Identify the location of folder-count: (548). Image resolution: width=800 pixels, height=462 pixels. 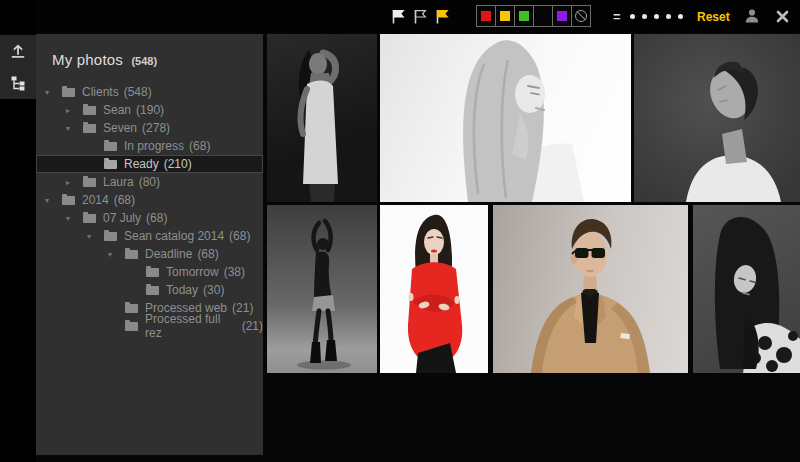
(138, 92).